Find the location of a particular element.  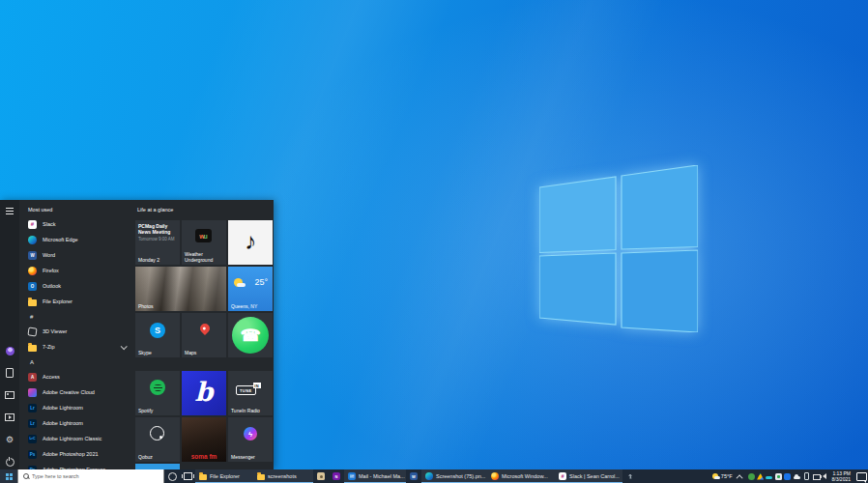

tray-teal-icon is located at coordinates (769, 477).